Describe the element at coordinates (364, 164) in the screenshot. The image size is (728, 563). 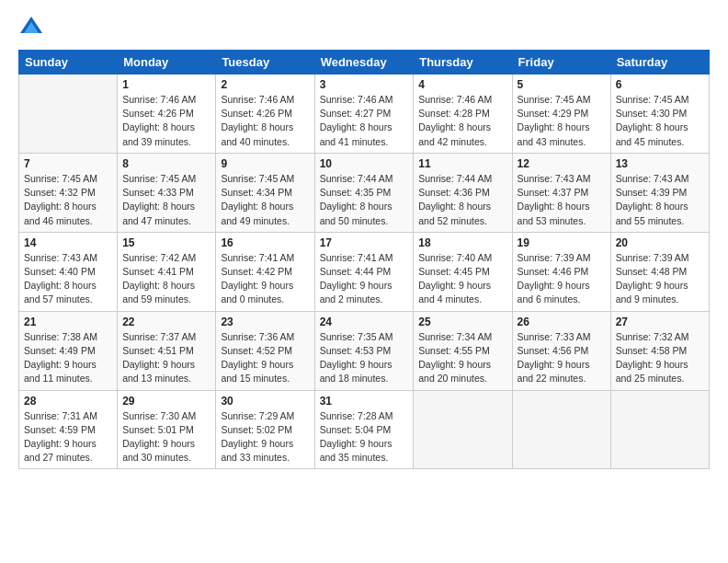
I see `day-number: 10` at that location.